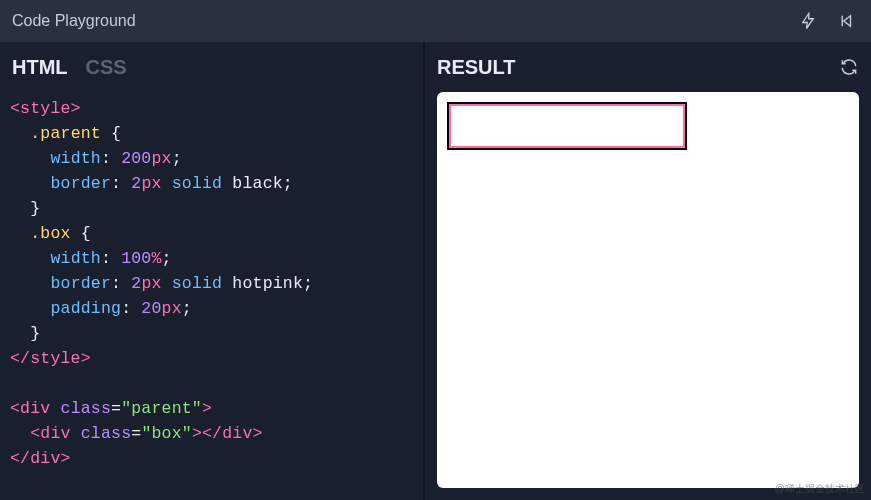  I want to click on result-title: RESULT, so click(476, 68).